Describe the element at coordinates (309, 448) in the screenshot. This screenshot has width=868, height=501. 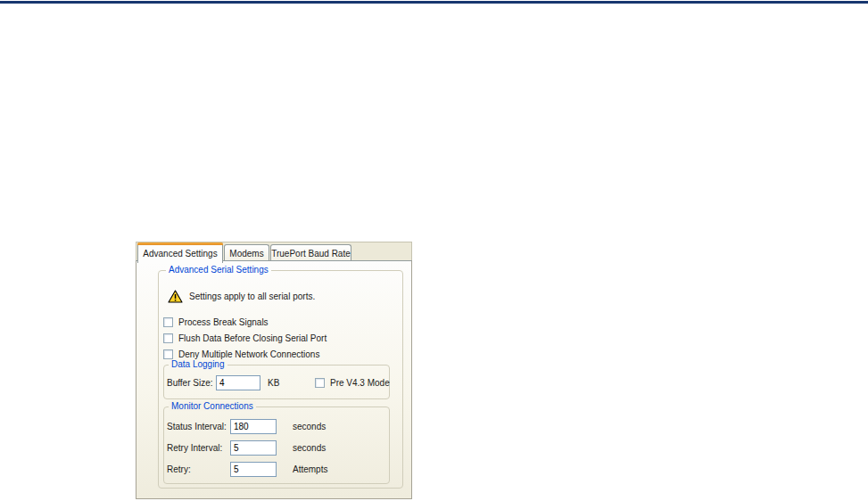
I see `retry-interval-unit: seconds` at that location.